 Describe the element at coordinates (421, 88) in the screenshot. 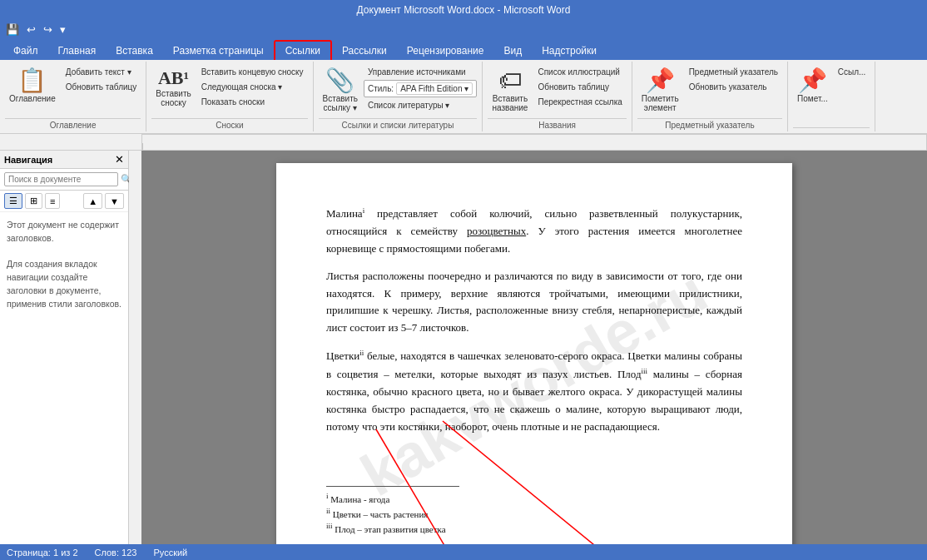

I see `style-selector: Стиль: APA Fifth Edition ▾` at that location.